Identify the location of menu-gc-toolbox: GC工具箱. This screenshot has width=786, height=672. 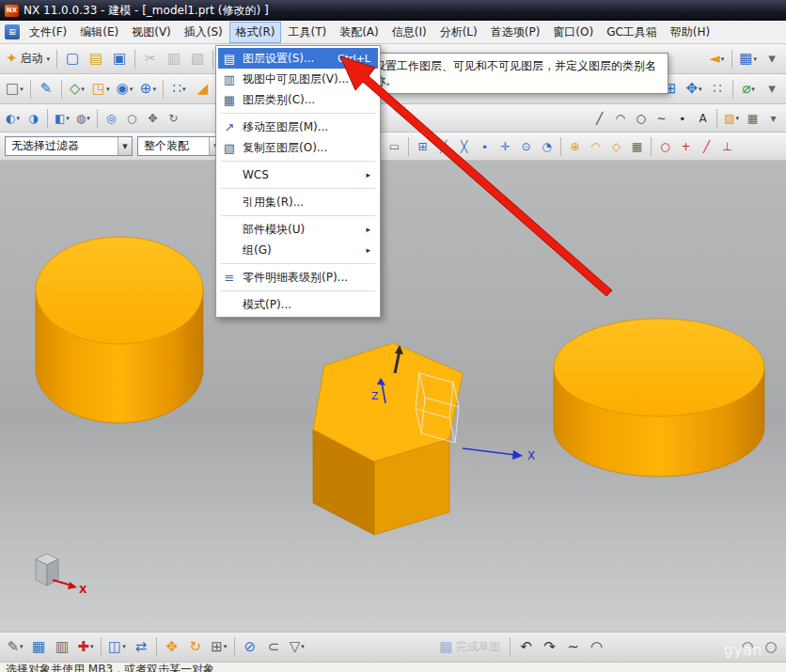
(632, 32).